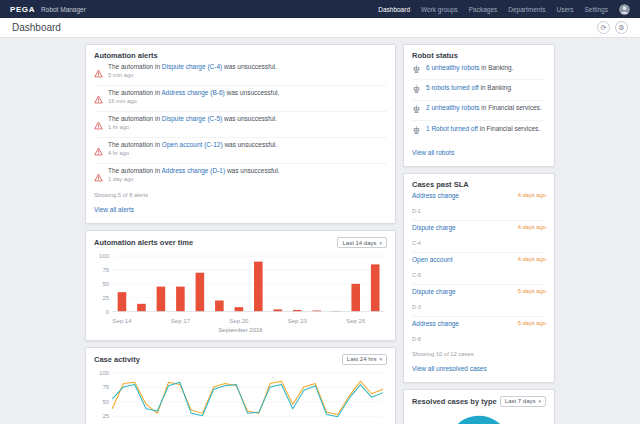 Image resolution: width=640 pixels, height=424 pixels. I want to click on nav-item-work-groups: Work groups, so click(440, 10).